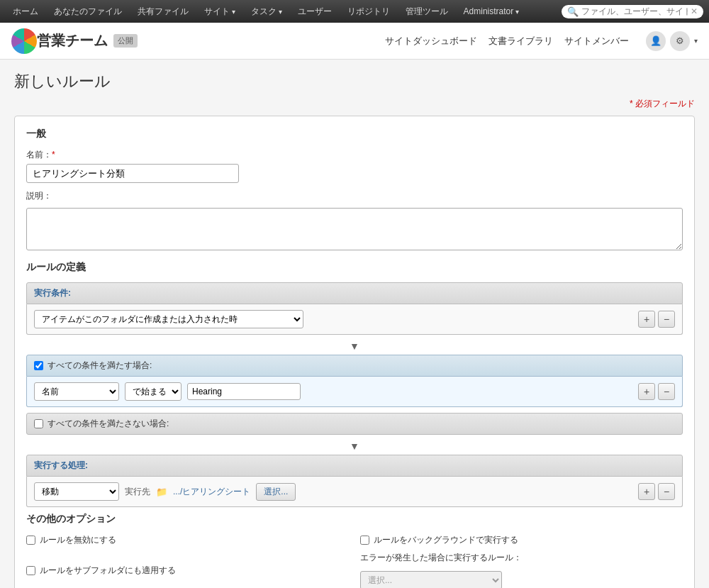  I want to click on action-controls: + −, so click(657, 492).